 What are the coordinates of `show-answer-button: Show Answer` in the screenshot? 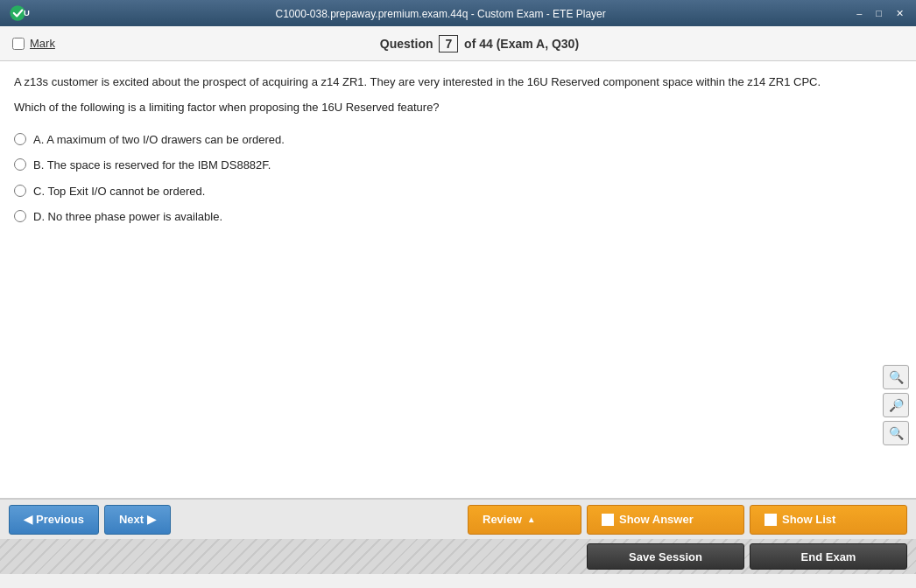 It's located at (666, 520).